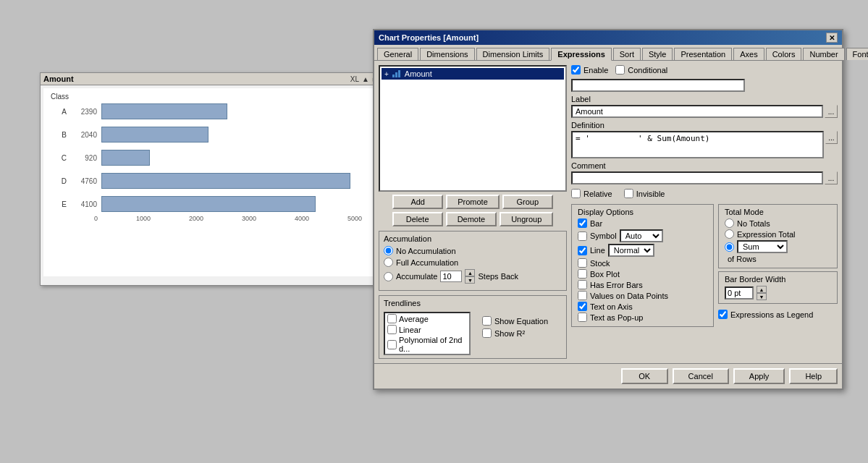  I want to click on poly3-label: Polynomial of 3rd d..., so click(433, 354).